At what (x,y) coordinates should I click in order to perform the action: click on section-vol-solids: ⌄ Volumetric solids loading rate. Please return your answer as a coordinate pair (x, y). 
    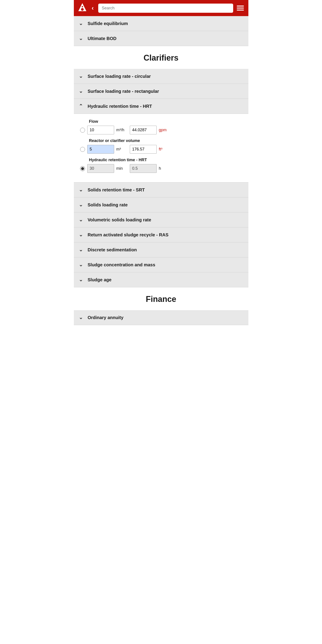
    Looking at the image, I should click on (161, 220).